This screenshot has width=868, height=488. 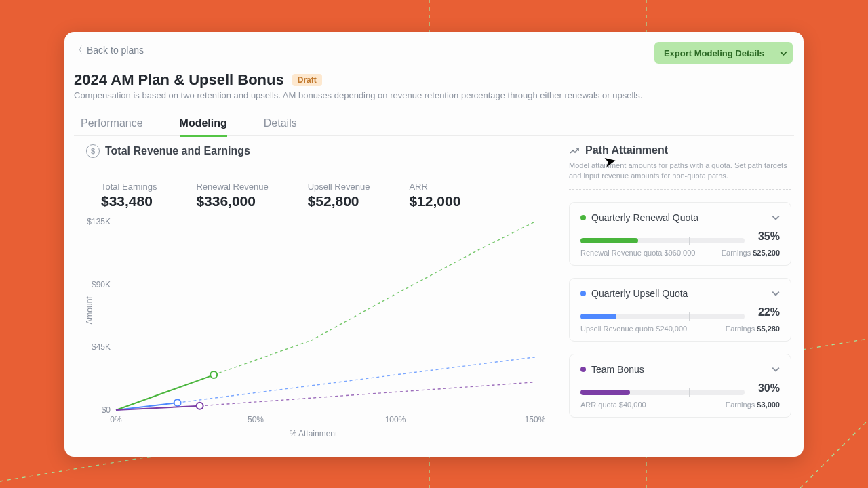 I want to click on kpi-value: $336,000, so click(x=232, y=201).